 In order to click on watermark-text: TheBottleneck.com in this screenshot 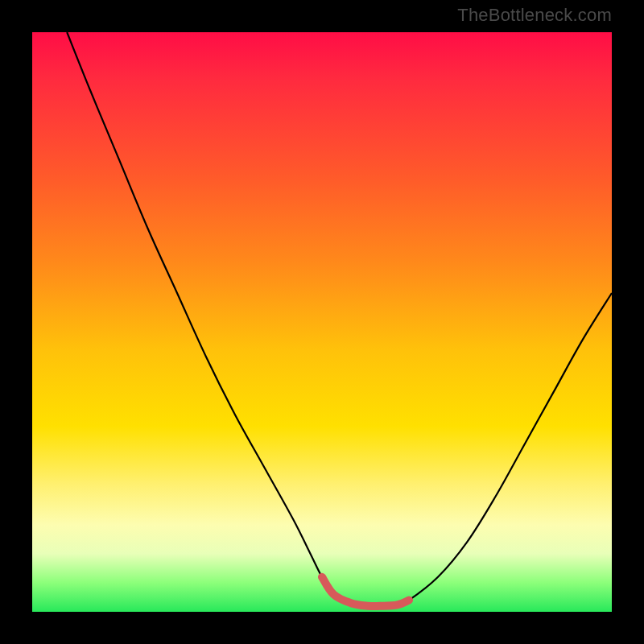, I will do `click(535, 15)`.